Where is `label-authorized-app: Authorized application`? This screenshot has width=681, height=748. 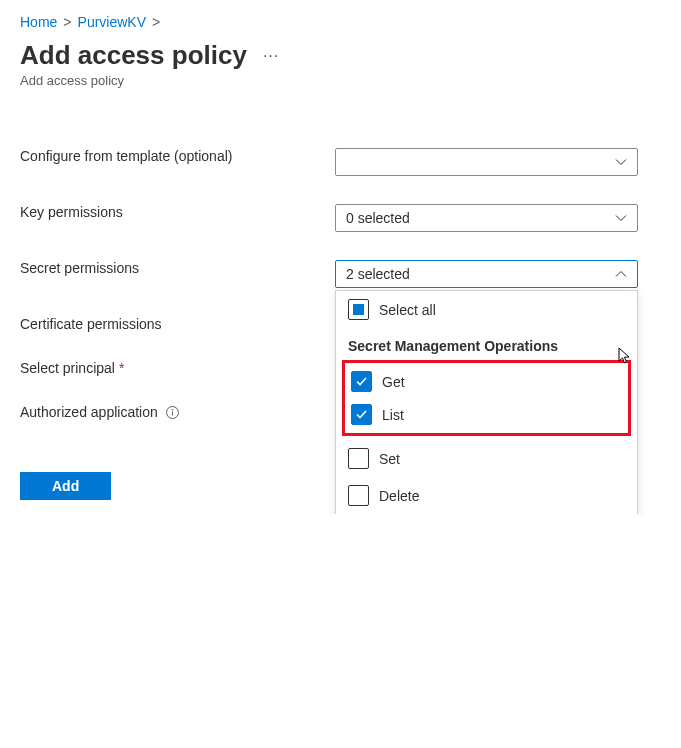
label-authorized-app: Authorized application is located at coordinates (178, 412).